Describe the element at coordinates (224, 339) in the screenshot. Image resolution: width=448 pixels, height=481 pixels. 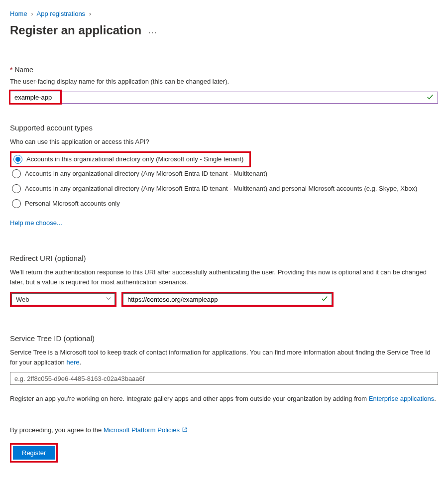
I see `service-tree-heading: Service Tree ID (optional)` at that location.